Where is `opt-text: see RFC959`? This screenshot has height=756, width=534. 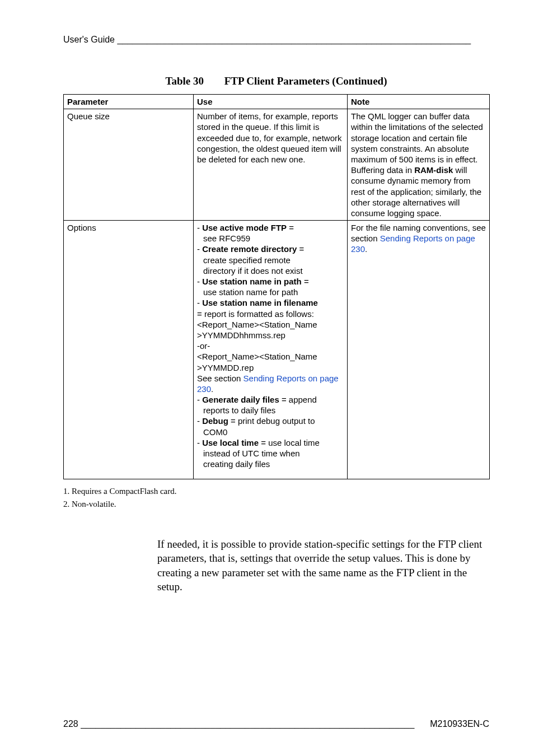
opt-text: see RFC959 is located at coordinates (270, 239).